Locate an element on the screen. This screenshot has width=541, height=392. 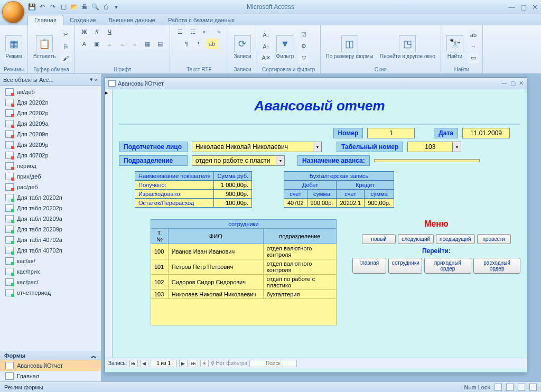
view-button: ▦ Режим is located at coordinates (14, 46).